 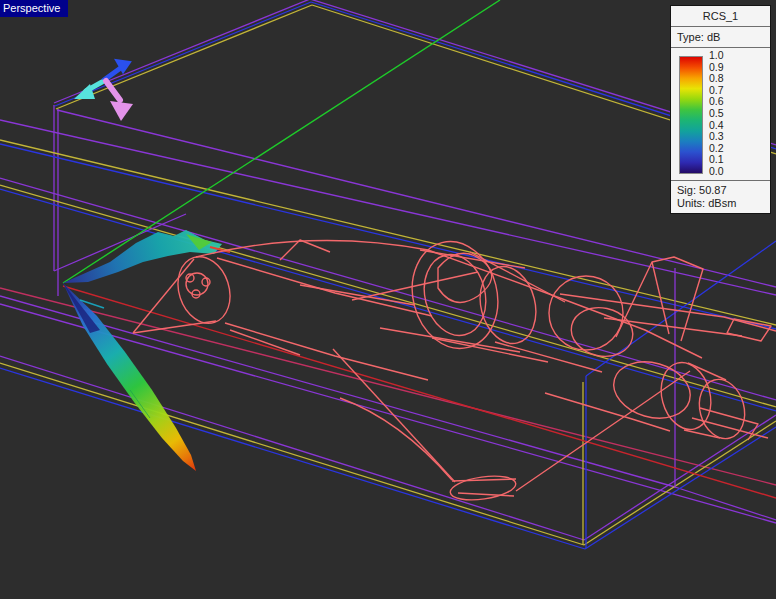 What do you see at coordinates (716, 172) in the screenshot?
I see `tick-label: 0.0` at bounding box center [716, 172].